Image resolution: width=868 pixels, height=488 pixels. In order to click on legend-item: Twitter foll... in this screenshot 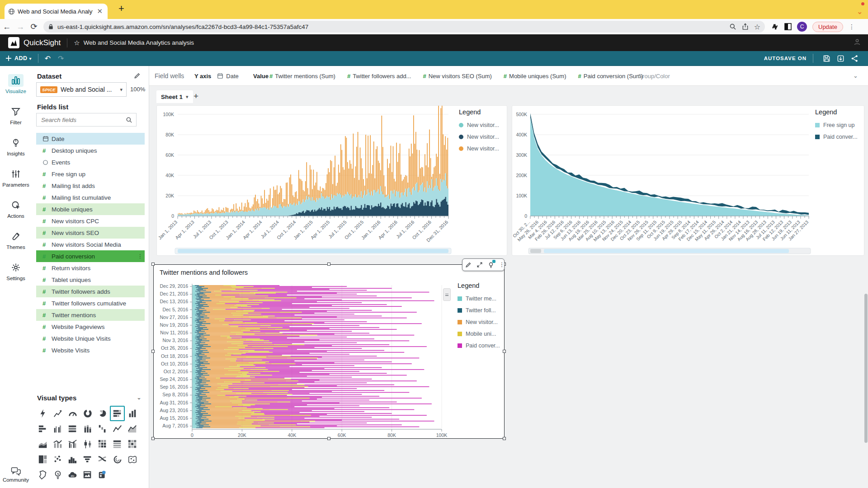, I will do `click(482, 310)`.